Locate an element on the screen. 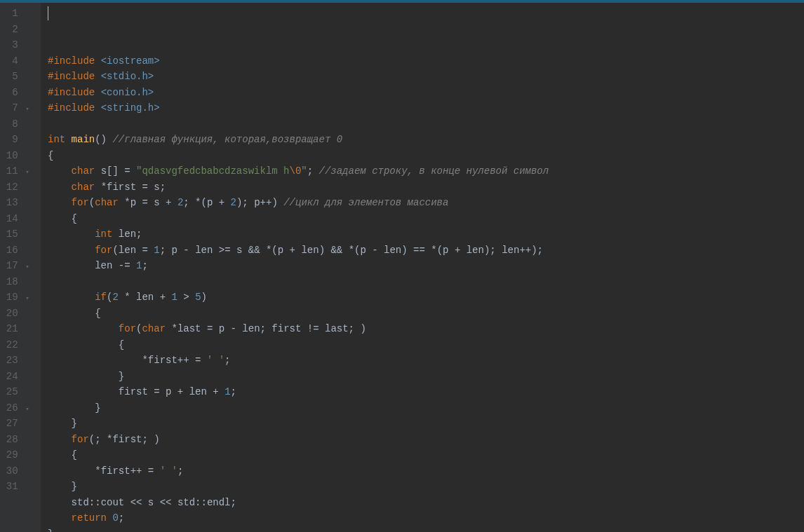 This screenshot has height=532, width=804. token-esc: \0 is located at coordinates (295, 171).